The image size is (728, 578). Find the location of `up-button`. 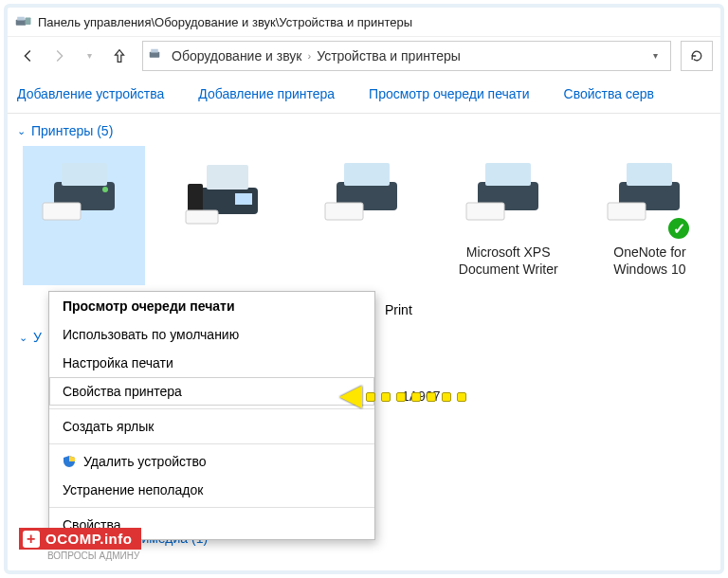

up-button is located at coordinates (119, 56).